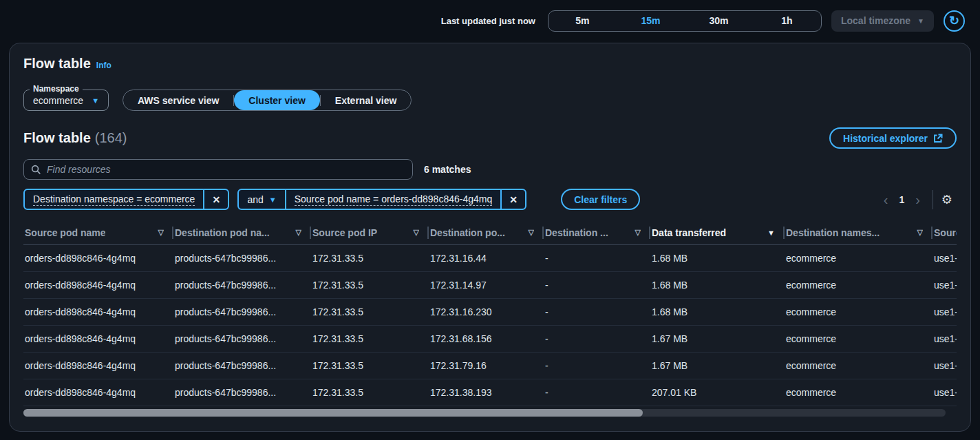 The width and height of the screenshot is (980, 440). What do you see at coordinates (267, 101) in the screenshot?
I see `view-segmented-control: AWS service view Cluster view External v…` at bounding box center [267, 101].